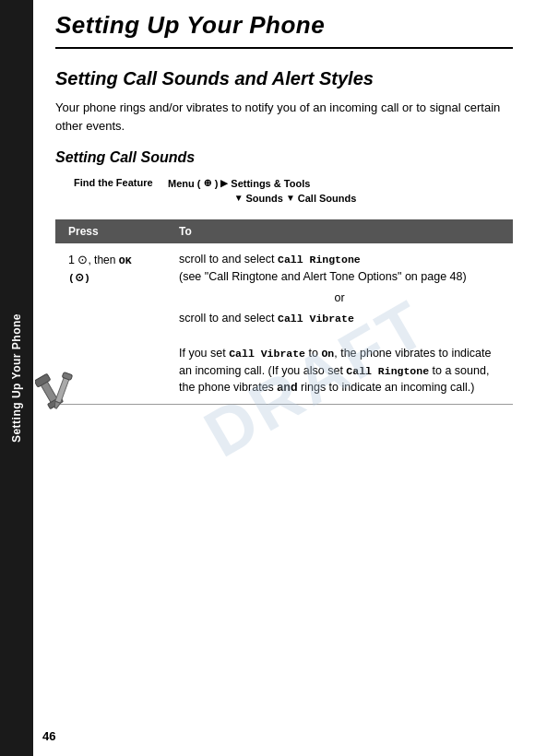 The width and height of the screenshot is (535, 756). I want to click on arrow1: ▶, so click(224, 183).